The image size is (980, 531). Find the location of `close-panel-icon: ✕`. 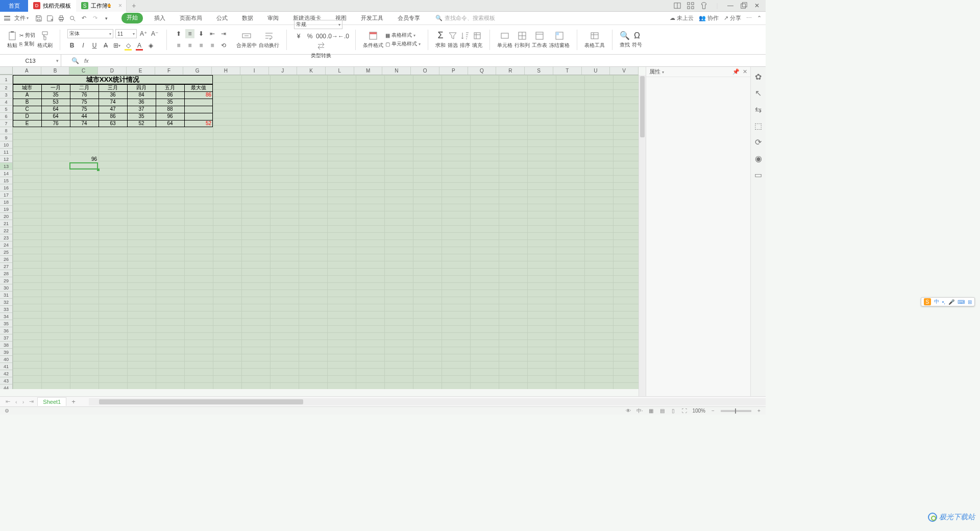

close-panel-icon: ✕ is located at coordinates (745, 71).